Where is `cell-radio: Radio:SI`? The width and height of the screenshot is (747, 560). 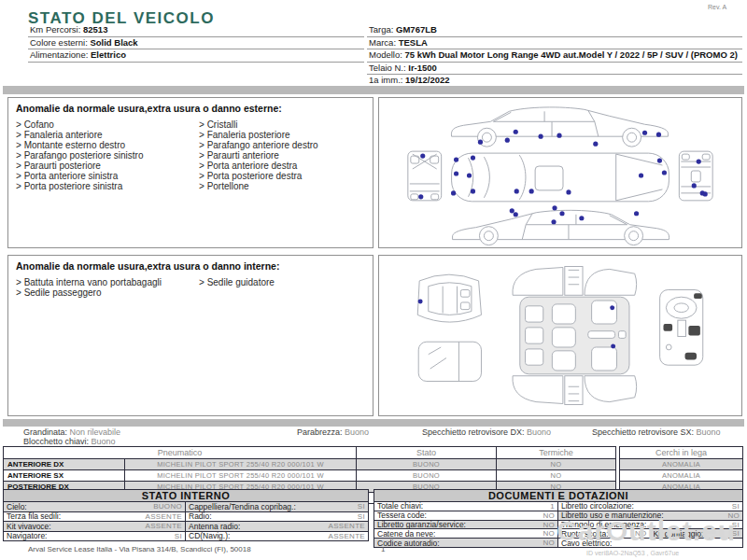
cell-radio: Radio:SI is located at coordinates (276, 517).